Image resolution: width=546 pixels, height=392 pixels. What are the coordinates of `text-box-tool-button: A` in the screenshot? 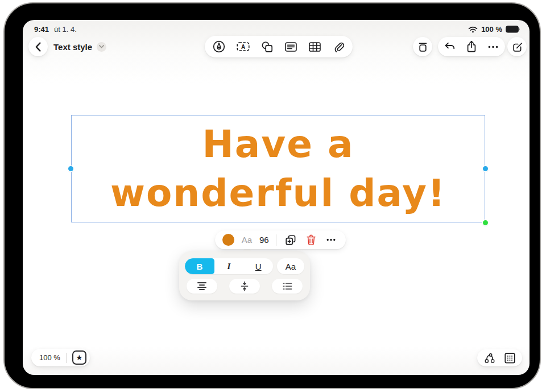 It's located at (243, 47).